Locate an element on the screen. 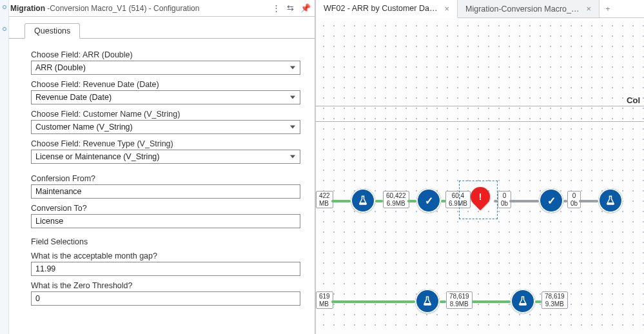 The height and width of the screenshot is (334, 644). label-gap: What is the acceptable month gap? is located at coordinates (166, 256).